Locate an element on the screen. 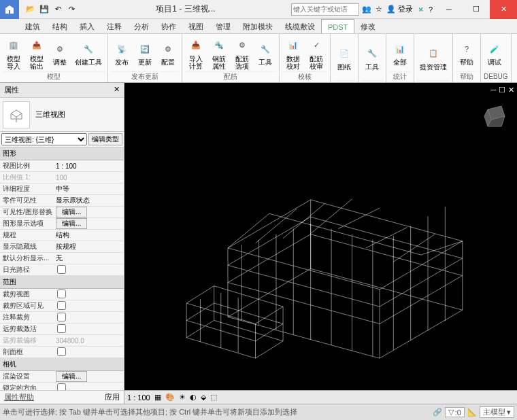 Image resolution: width=517 pixels, height=420 pixels. props-close-icon: ✕ is located at coordinates (117, 90).